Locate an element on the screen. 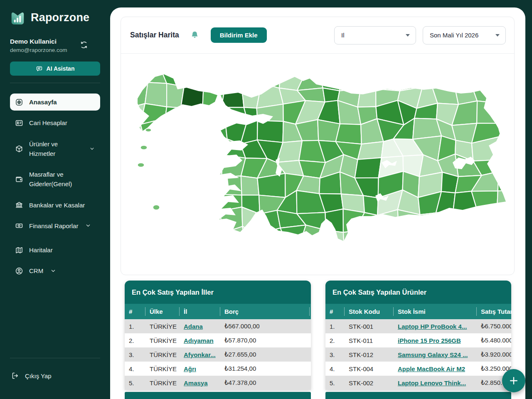  column-header: Ülke is located at coordinates (163, 312).